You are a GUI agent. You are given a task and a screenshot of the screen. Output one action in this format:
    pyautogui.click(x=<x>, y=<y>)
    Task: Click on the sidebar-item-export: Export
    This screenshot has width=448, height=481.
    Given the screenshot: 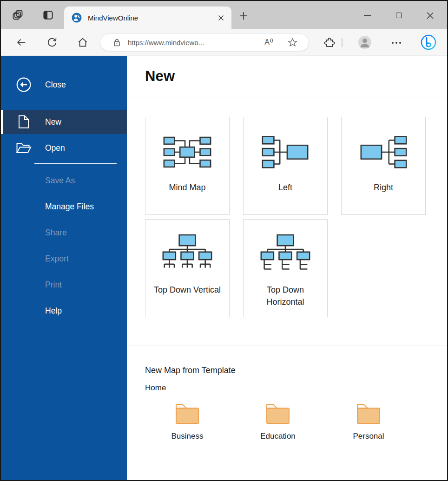 What is the action you would take?
    pyautogui.click(x=64, y=259)
    